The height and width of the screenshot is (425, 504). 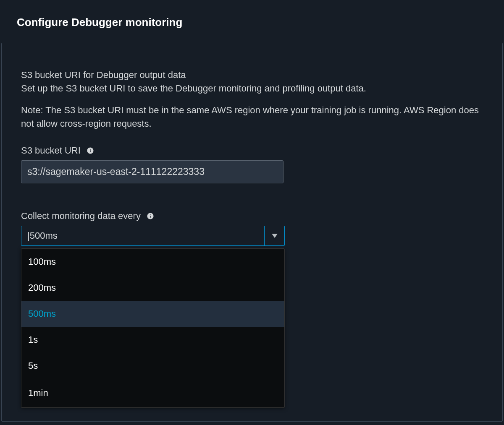 What do you see at coordinates (252, 117) in the screenshot?
I see `s3-section-note: Note: The S3 bucket URI must be in the s…` at bounding box center [252, 117].